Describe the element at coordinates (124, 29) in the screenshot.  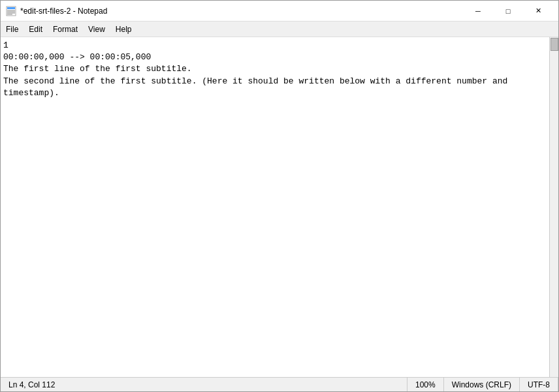
I see `menu-help: Help` at that location.